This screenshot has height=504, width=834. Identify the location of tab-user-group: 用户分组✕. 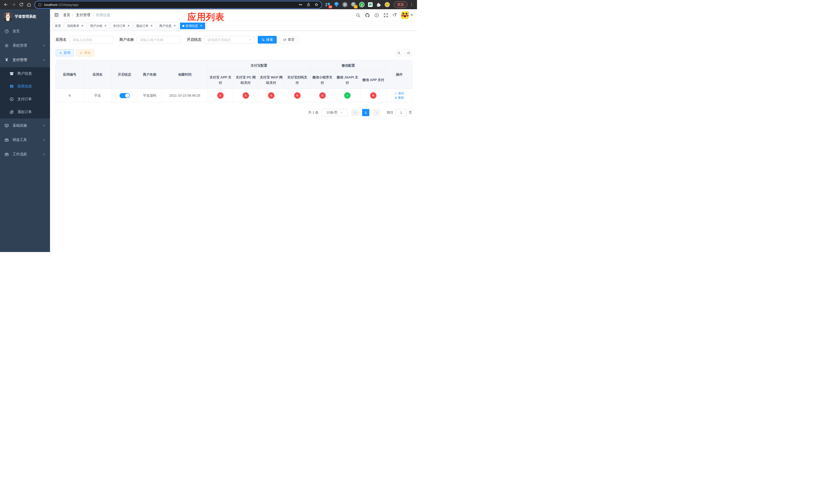
(99, 26).